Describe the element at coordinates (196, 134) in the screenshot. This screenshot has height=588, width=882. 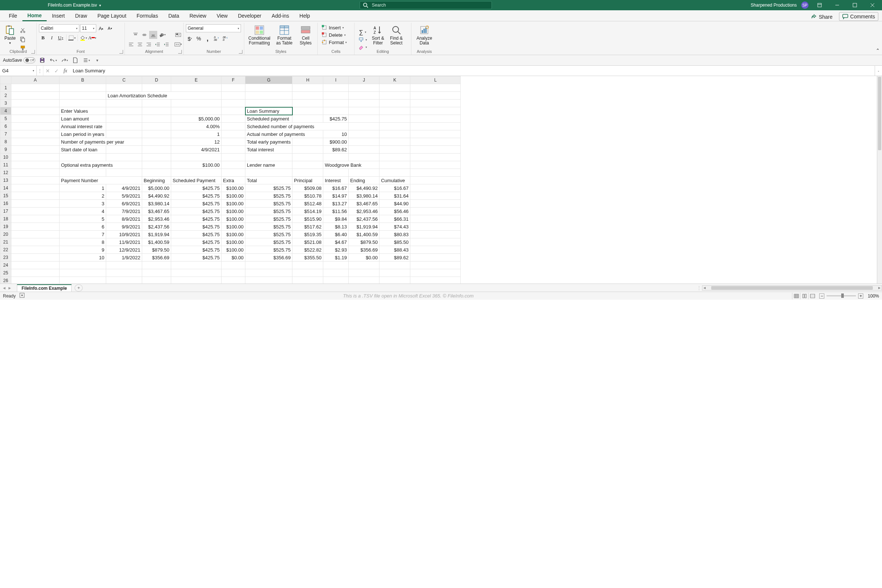
I see `cell-E7: 1` at that location.